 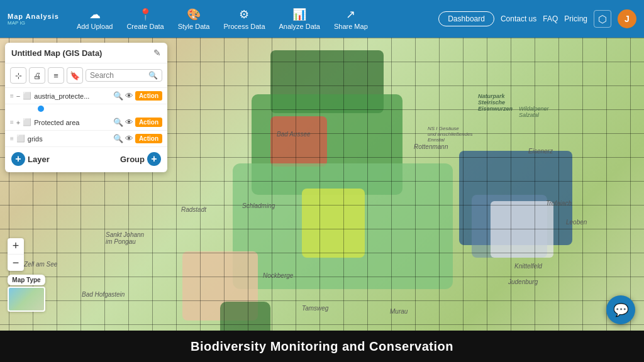 I want to click on layer-actions-2: 🔍 👁 Action, so click(x=138, y=122).